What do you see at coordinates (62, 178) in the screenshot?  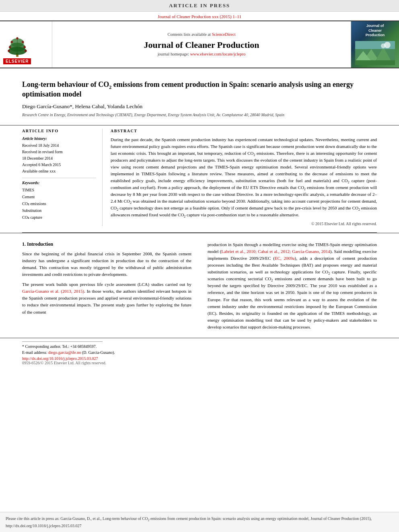 I see `article-info-col: ARTICLE INFO Article history: Received 1…` at bounding box center [62, 178].